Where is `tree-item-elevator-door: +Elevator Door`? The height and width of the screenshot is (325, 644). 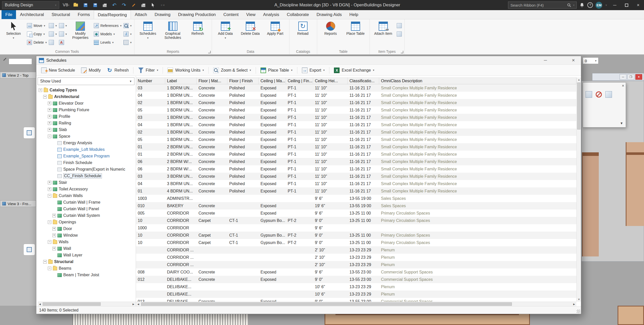 tree-item-elevator-door: +Elevator Door is located at coordinates (87, 103).